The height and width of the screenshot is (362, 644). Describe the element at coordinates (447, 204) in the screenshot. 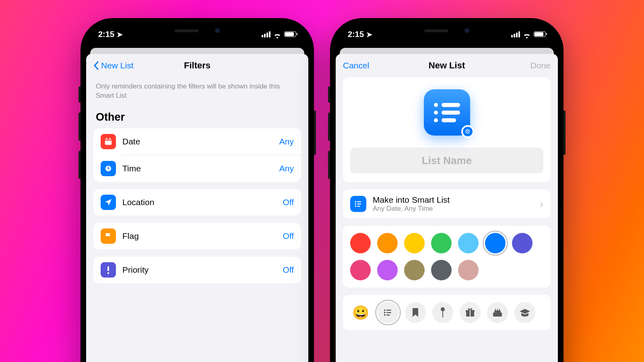

I see `smart-list-row: Make into Smart List Any Date, Any Time …` at that location.